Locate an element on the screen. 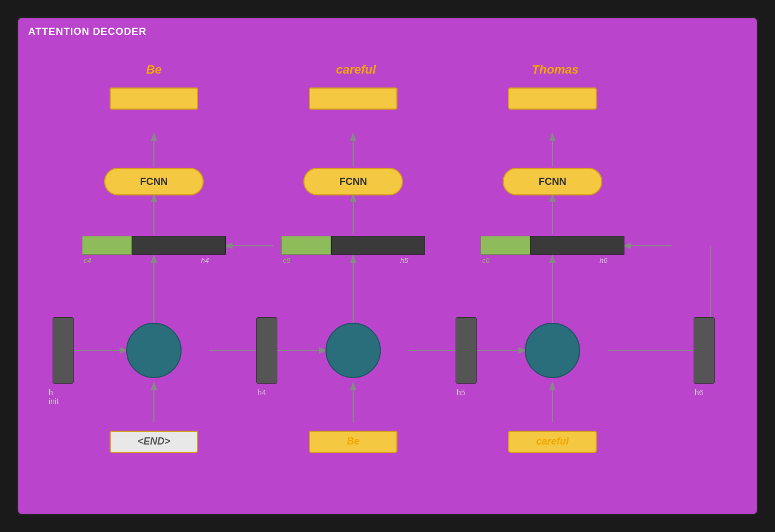 The height and width of the screenshot is (532, 775). h-init-label: hinit is located at coordinates (54, 397).